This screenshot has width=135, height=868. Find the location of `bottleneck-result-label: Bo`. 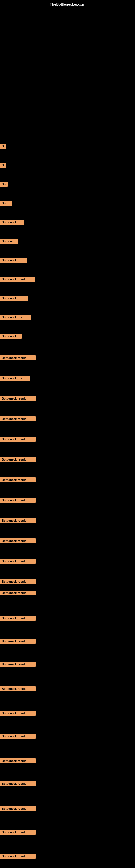

bottleneck-result-label: Bo is located at coordinates (4, 184).